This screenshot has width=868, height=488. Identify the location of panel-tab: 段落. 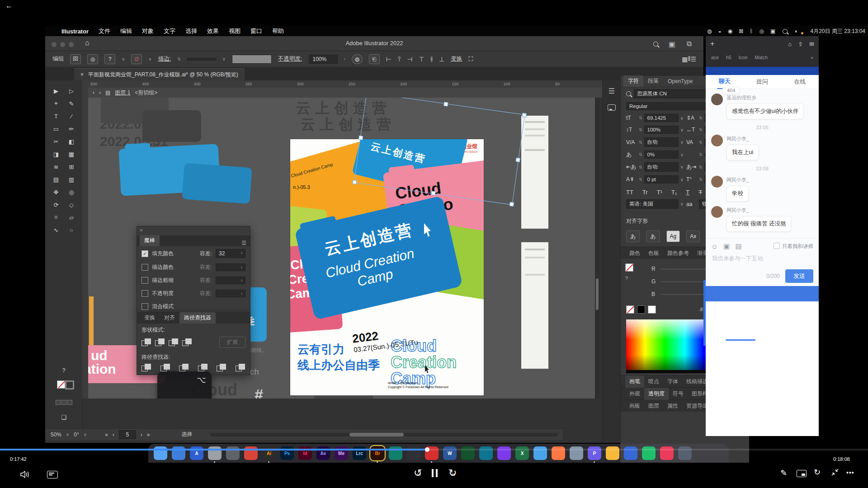
(653, 81).